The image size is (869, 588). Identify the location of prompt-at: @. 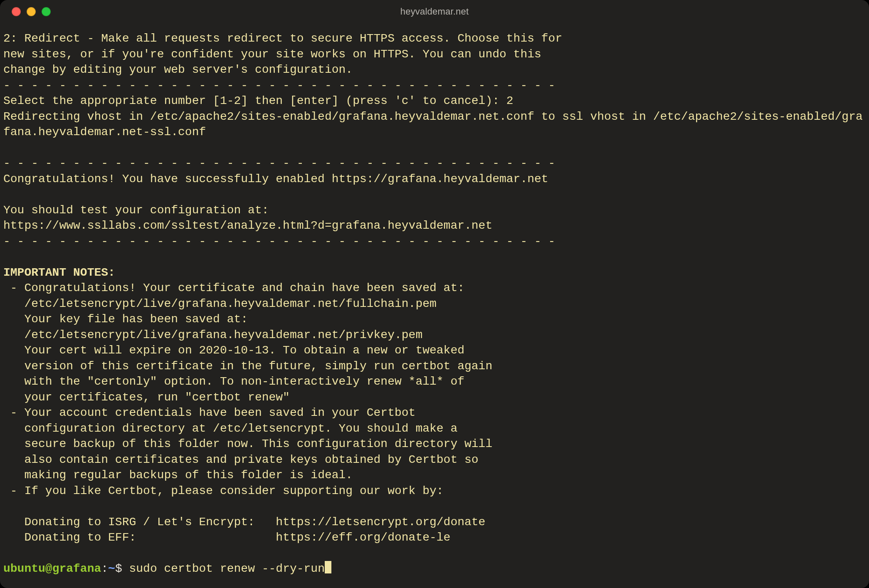
(49, 569).